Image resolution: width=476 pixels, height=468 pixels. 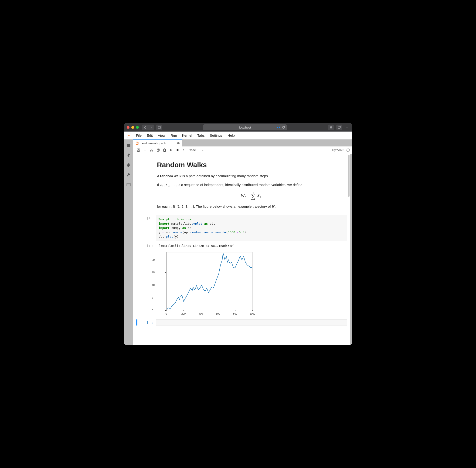 What do you see at coordinates (251, 165) in the screenshot?
I see `page-title: Random Walks` at bounding box center [251, 165].